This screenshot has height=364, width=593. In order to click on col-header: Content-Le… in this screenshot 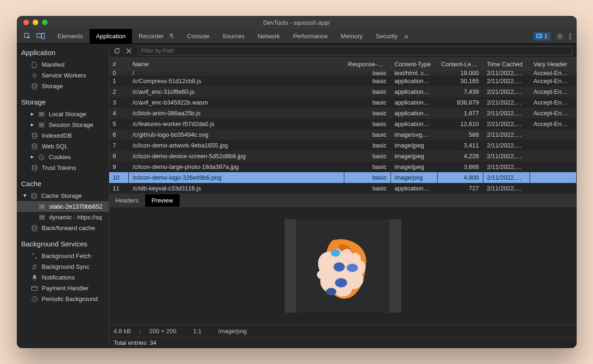, I will do `click(460, 64)`.